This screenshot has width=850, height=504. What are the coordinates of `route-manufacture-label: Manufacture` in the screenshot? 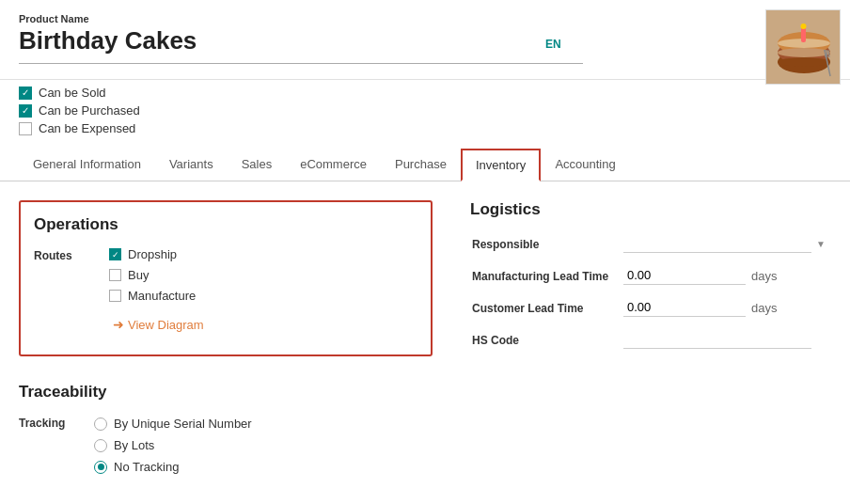 It's located at (162, 295).